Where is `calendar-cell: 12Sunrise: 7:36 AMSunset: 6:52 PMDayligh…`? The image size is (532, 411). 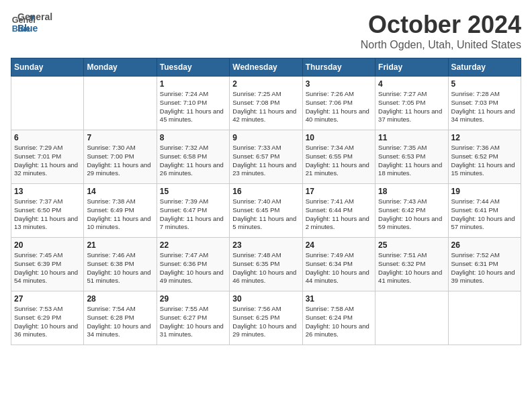
calendar-cell: 12Sunrise: 7:36 AMSunset: 6:52 PMDayligh… is located at coordinates (484, 157).